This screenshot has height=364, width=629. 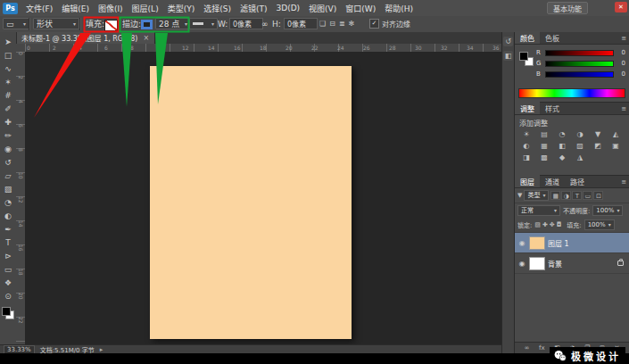 I want to click on layer-style-icon: fx, so click(x=542, y=348).